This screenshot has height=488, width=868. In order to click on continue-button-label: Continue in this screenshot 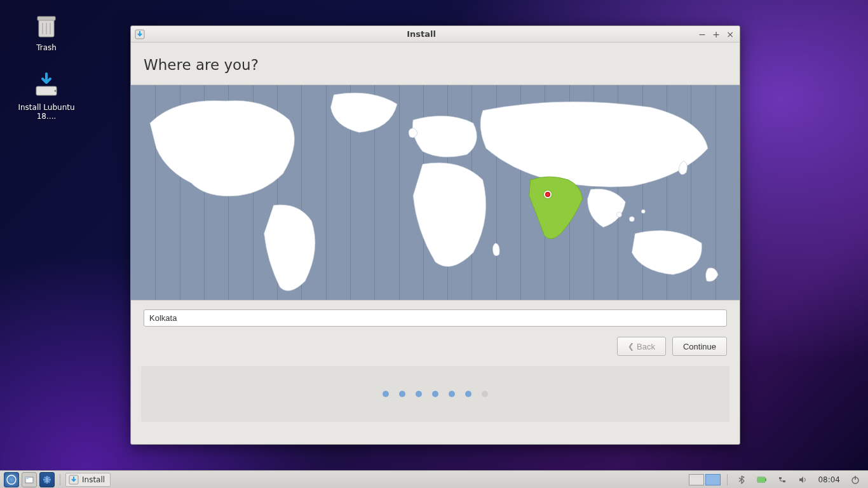, I will do `click(700, 347)`.